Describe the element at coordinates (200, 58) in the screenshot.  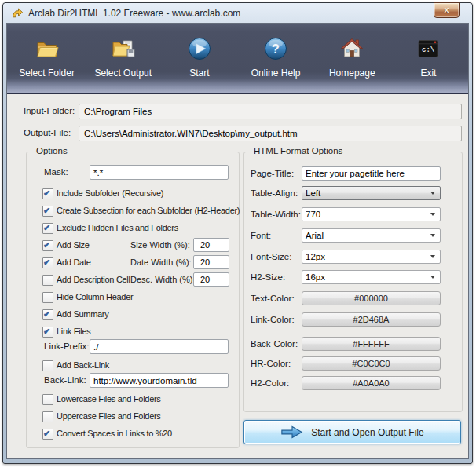
I see `toolbar-start: Start` at that location.